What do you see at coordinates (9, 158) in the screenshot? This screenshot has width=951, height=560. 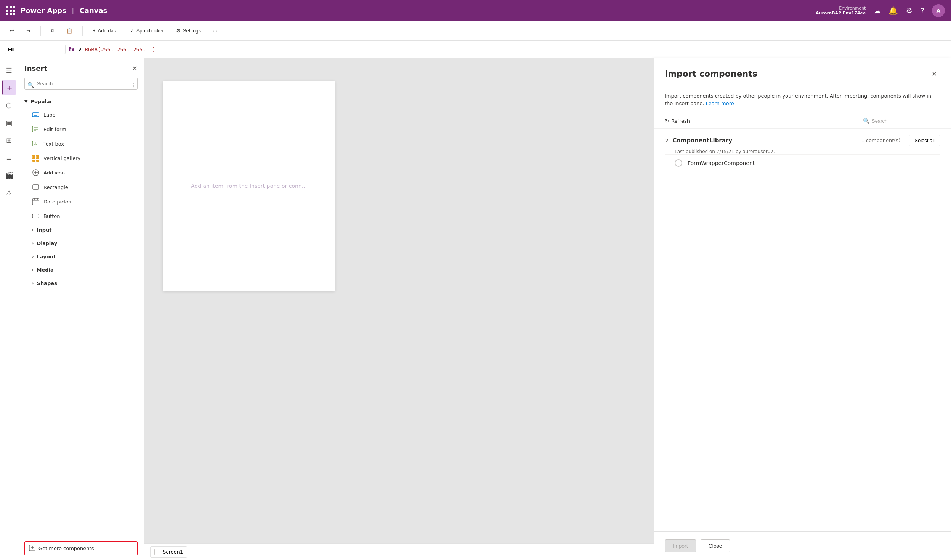 I see `variables-icon: ≡` at bounding box center [9, 158].